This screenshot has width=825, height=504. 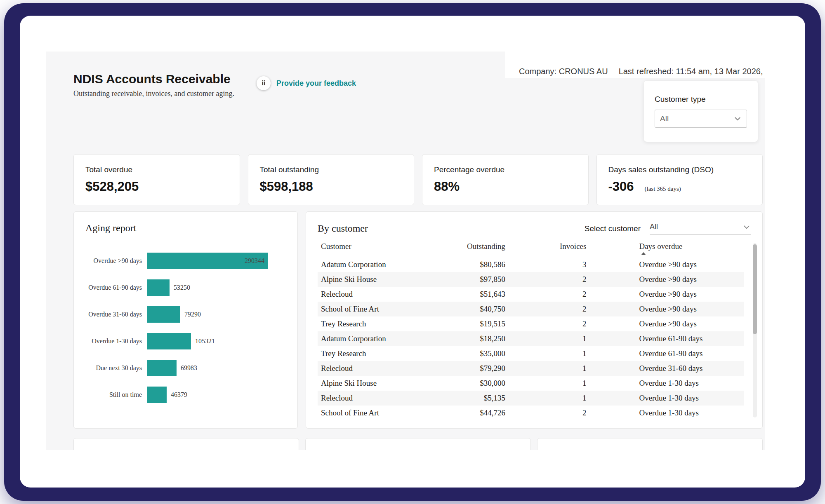 I want to click on table-scrollbar, so click(x=755, y=331).